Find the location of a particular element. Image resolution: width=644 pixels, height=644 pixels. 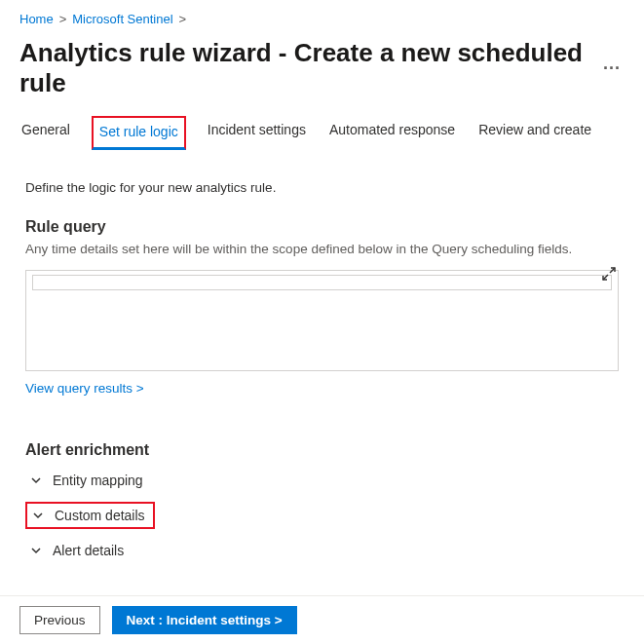

next-button: Next : Incident settings > is located at coordinates (205, 620).